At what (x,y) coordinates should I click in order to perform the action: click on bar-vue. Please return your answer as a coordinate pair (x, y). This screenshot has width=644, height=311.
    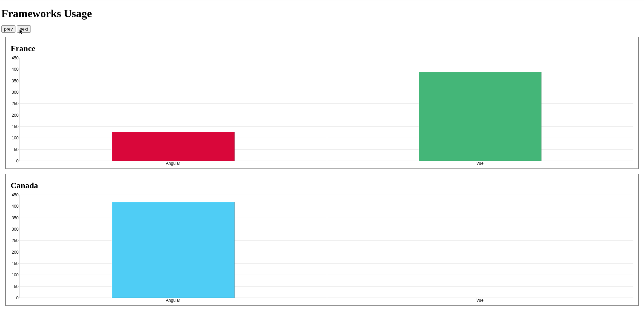
    Looking at the image, I should click on (480, 116).